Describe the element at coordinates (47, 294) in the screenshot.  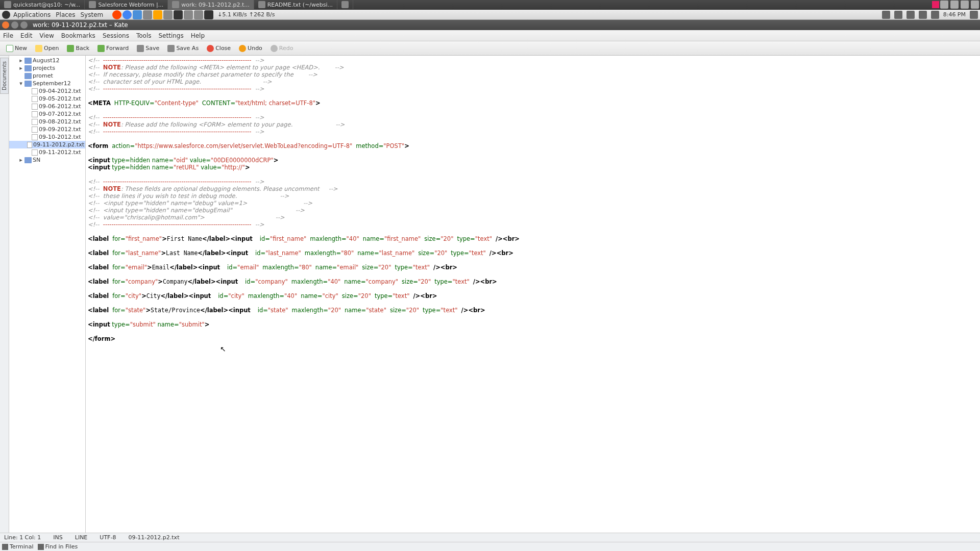
I see `file-tree: ▸August12▸projectspromet▾September1209-0…` at that location.